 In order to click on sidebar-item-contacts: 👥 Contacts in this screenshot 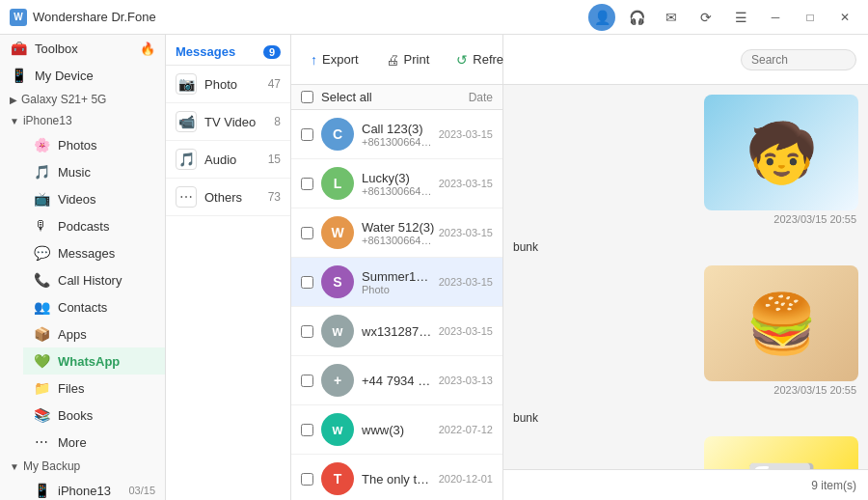, I will do `click(95, 307)`.